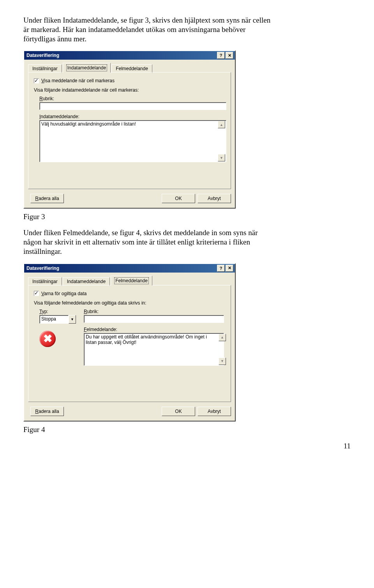  Describe the element at coordinates (187, 430) in the screenshot. I see `figure-4-caption: Figur 4` at that location.